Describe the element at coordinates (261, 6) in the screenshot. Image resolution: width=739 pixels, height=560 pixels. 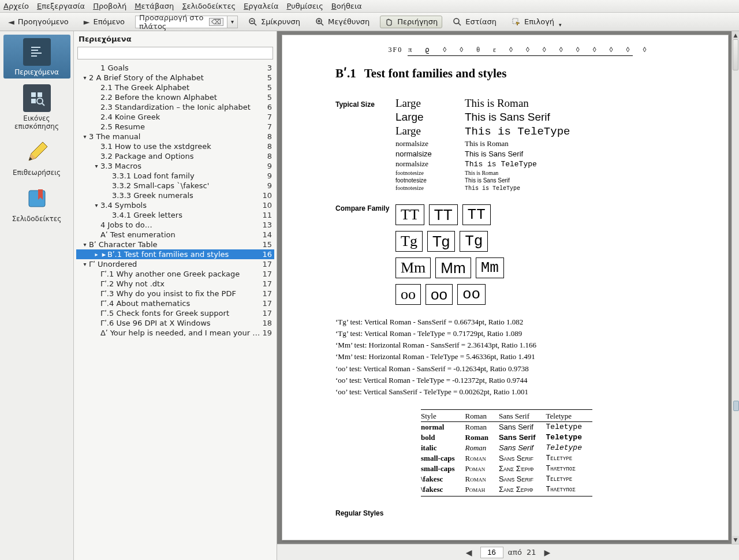
I see `menu-εργαλεία: Εργαλεία` at that location.